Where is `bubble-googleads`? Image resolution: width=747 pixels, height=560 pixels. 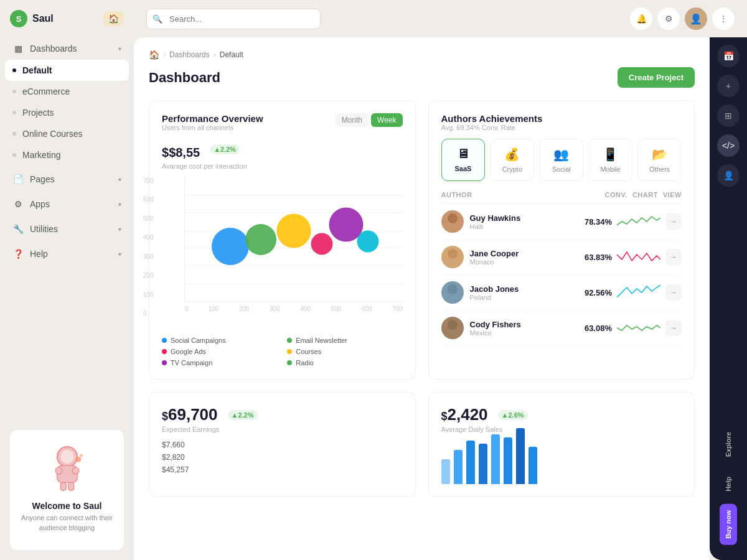
bubble-googleads is located at coordinates (322, 244).